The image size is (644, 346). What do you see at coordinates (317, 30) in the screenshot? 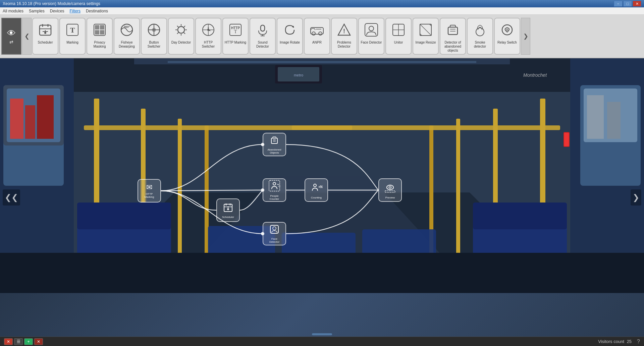
I see `anpr-icon` at bounding box center [317, 30].